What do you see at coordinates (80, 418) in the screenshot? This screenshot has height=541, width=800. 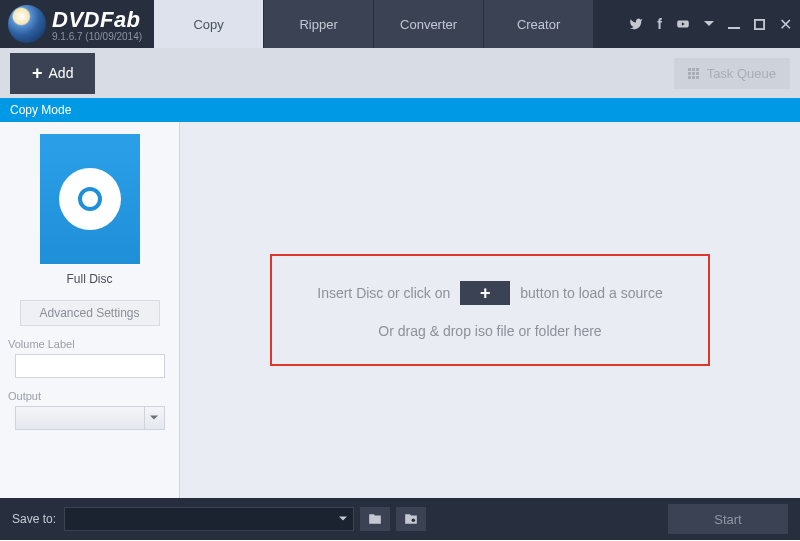 I see `output-select` at bounding box center [80, 418].